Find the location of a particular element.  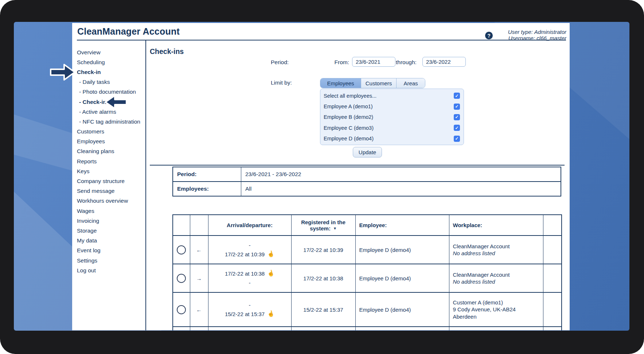

sidebar-item-wages: Wages is located at coordinates (111, 211).